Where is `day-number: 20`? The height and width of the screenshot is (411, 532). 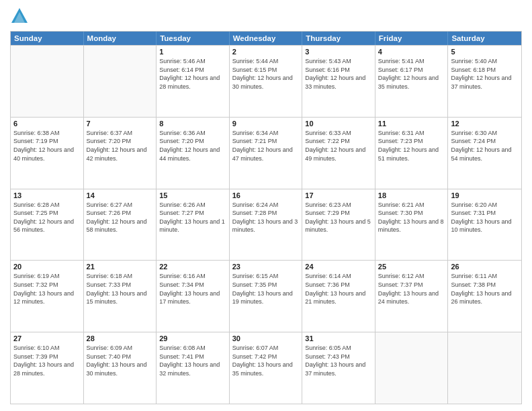 day-number: 20 is located at coordinates (47, 267).